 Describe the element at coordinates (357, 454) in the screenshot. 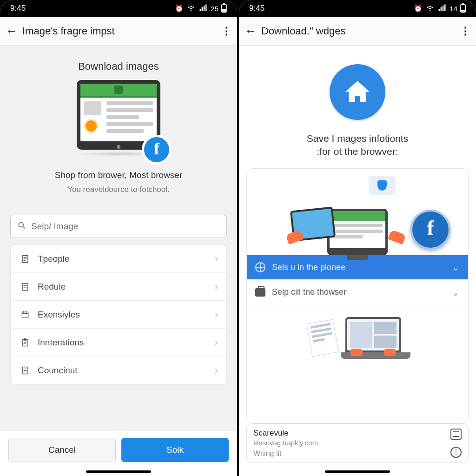

I see `notification-status: Witing lit` at that location.